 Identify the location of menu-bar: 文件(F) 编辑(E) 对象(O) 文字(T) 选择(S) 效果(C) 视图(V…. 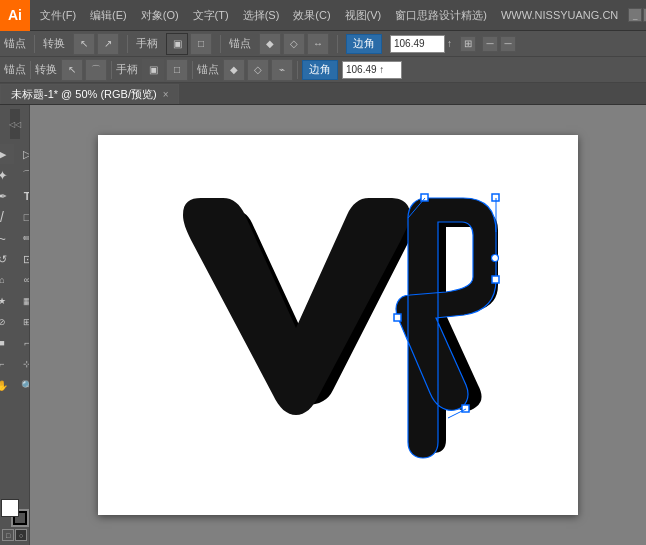
(329, 15).